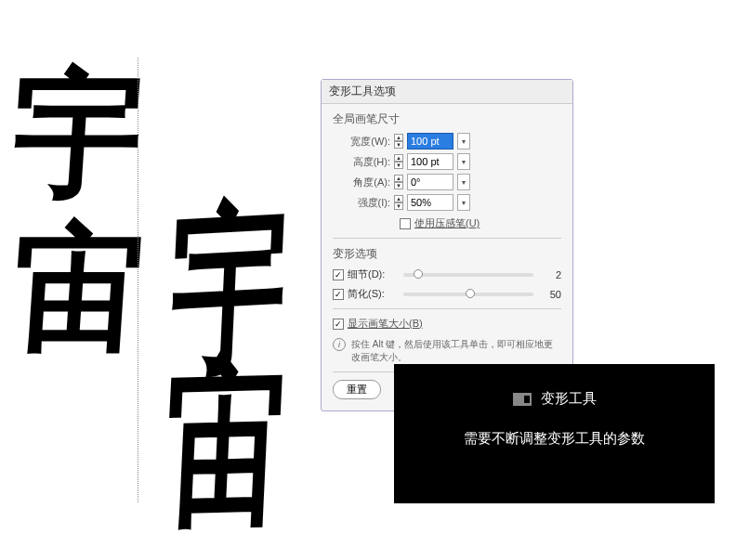 Image resolution: width=736 pixels, height=560 pixels. I want to click on width-input, so click(430, 141).